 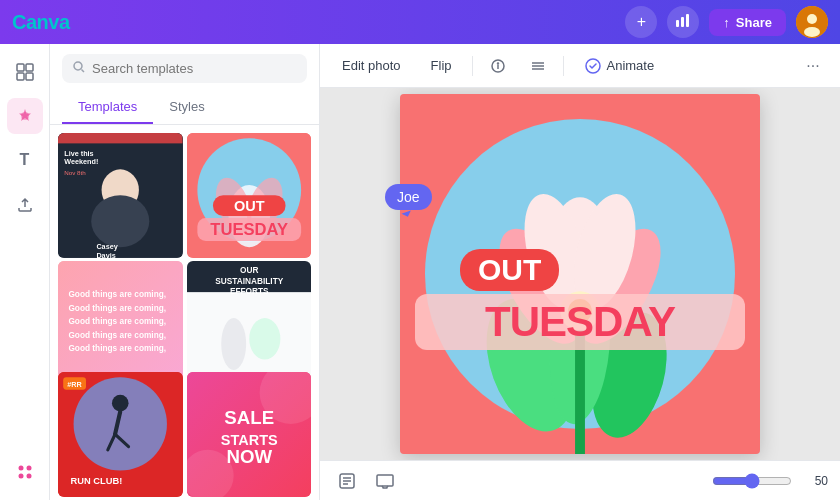 I want to click on zoom-value: 50, so click(x=814, y=481).